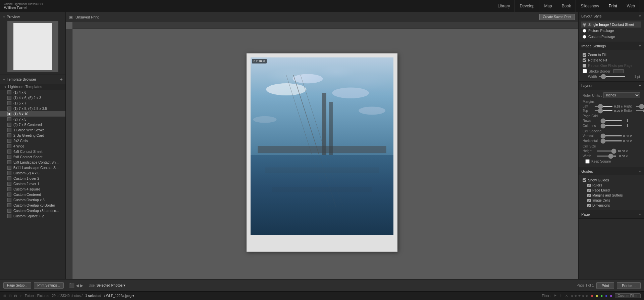  Describe the element at coordinates (611, 25) in the screenshot. I see `layout-option-single: Single Image / Contact Sheet` at that location.